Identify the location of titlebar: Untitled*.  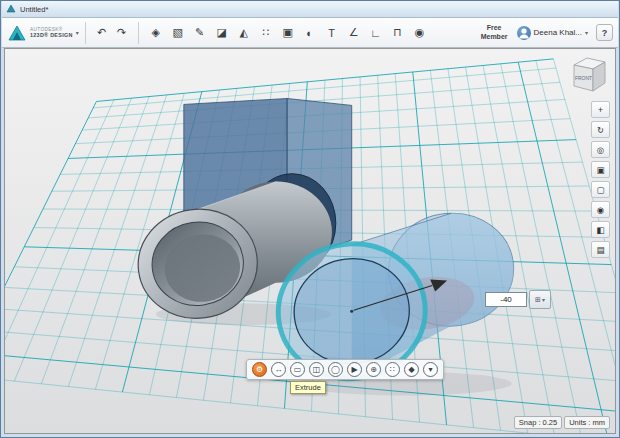
(310, 10).